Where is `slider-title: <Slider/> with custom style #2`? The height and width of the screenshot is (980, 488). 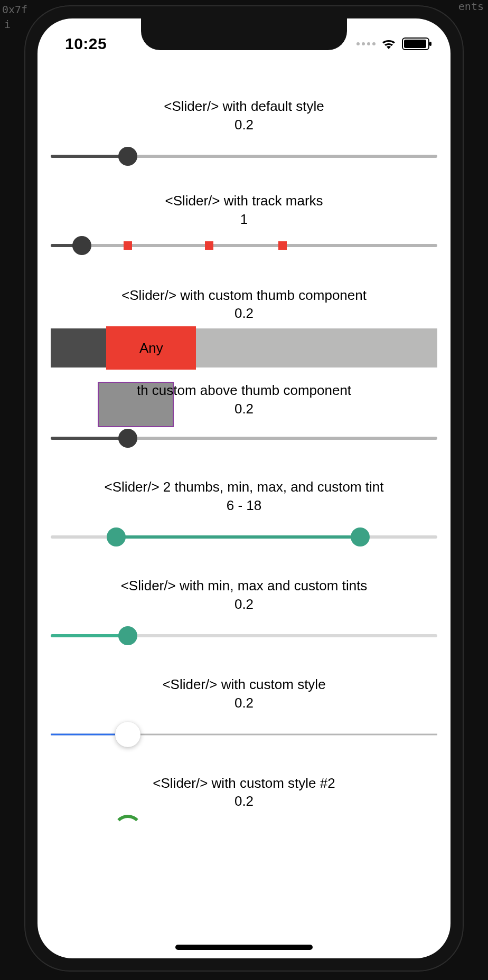
slider-title: <Slider/> with custom style #2 is located at coordinates (244, 784).